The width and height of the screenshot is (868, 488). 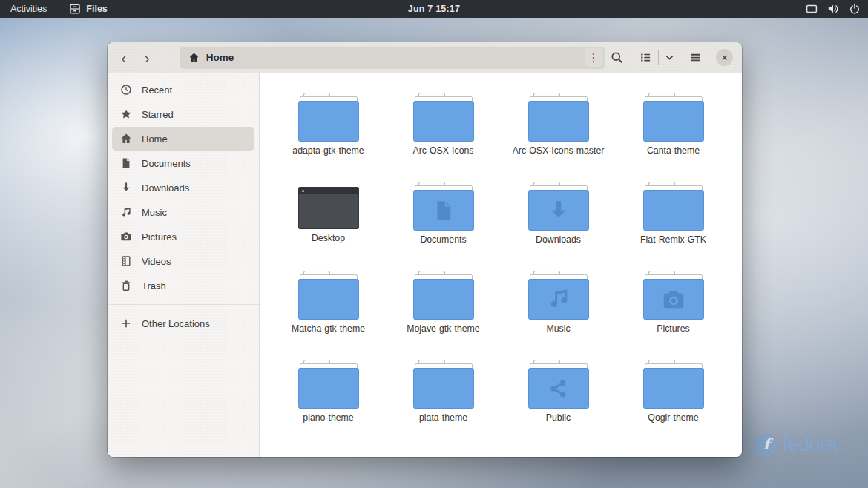 I want to click on file-Arc-OSX-Icons-master: Arc-OSX-Icons-master, so click(x=558, y=132).